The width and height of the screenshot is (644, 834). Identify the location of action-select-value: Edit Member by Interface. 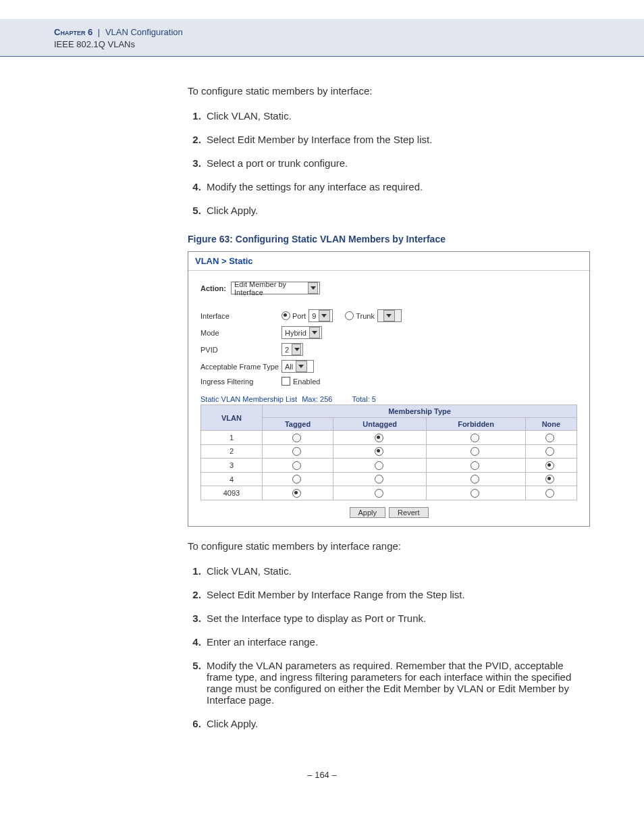
(270, 288).